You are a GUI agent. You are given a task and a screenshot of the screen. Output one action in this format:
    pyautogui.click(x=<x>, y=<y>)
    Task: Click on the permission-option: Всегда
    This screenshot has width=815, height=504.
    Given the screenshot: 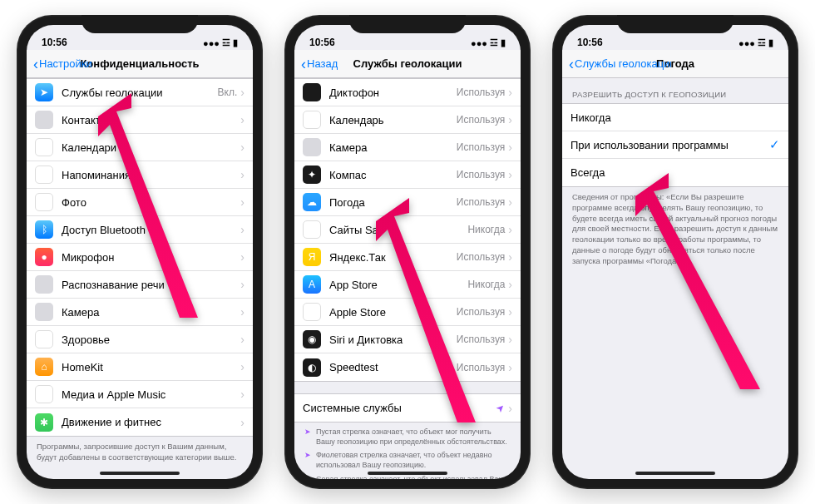 What is the action you would take?
    pyautogui.click(x=675, y=173)
    